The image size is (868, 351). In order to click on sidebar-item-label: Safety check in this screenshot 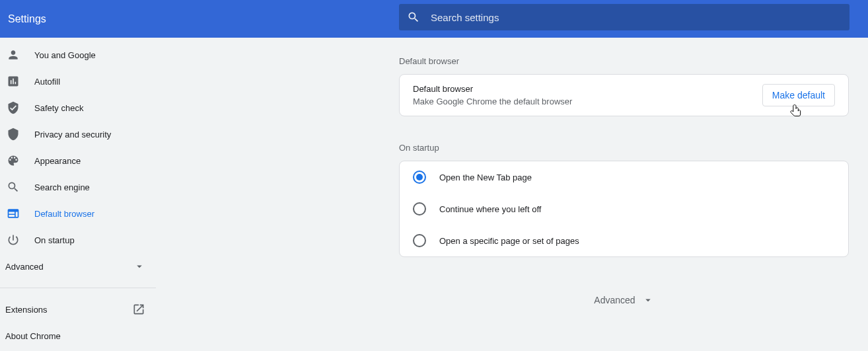, I will do `click(59, 108)`.